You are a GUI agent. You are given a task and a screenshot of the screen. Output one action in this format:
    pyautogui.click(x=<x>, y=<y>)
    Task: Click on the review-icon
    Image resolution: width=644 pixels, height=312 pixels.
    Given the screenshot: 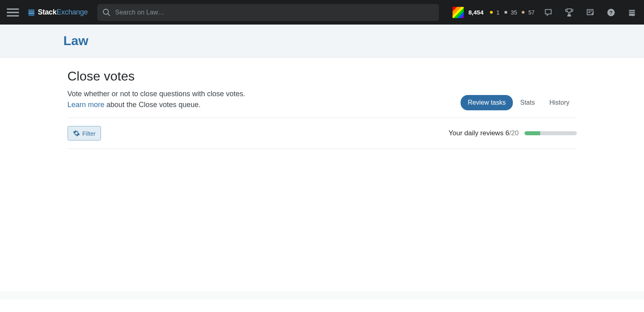 What is the action you would take?
    pyautogui.click(x=590, y=12)
    